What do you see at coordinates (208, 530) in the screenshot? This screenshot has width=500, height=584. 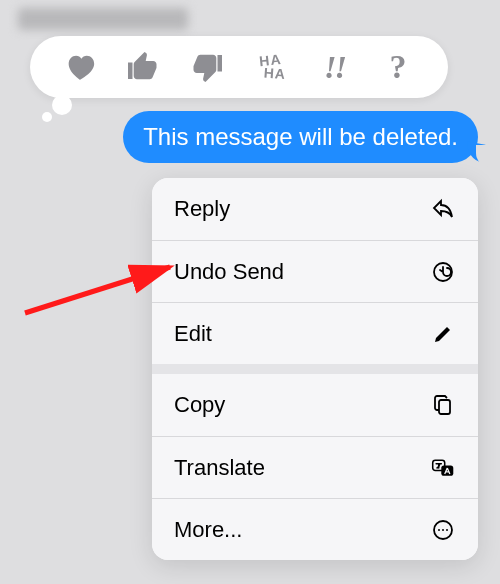 I see `menu-more-label: More...` at bounding box center [208, 530].